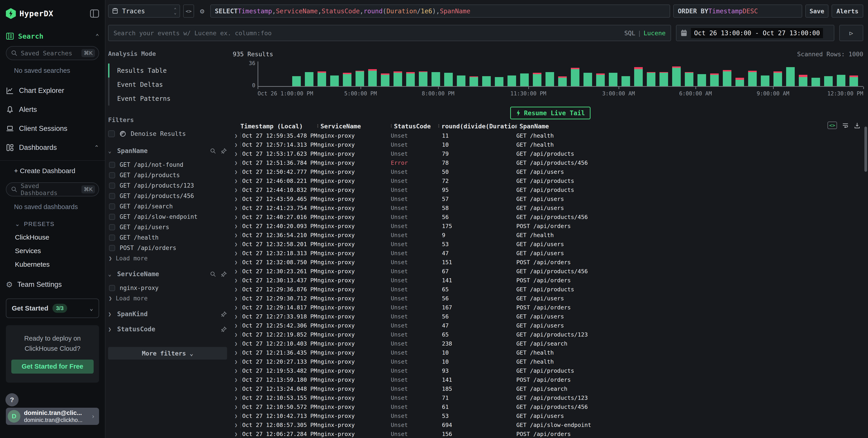  What do you see at coordinates (866, 149) in the screenshot?
I see `vertical-scrollbar` at bounding box center [866, 149].